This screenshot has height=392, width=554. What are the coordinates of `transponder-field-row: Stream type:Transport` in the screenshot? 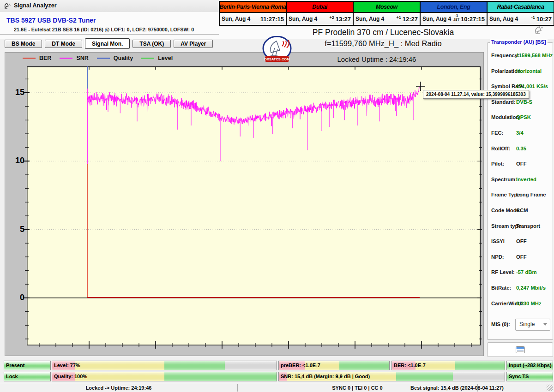 It's located at (520, 227).